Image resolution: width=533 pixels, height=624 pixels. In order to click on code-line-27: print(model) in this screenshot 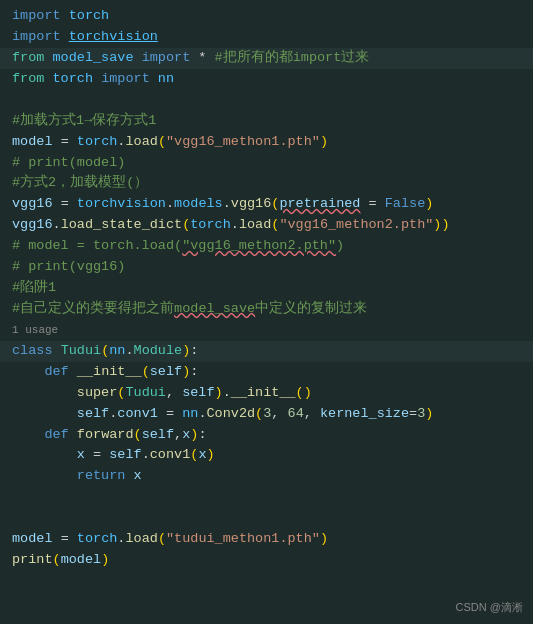, I will do `click(266, 560)`.